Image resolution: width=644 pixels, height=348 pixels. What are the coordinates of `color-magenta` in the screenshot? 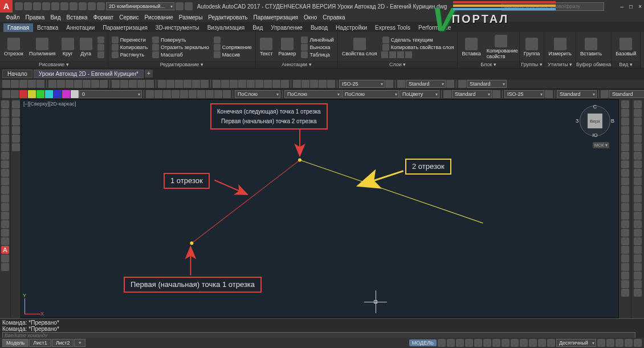 It's located at (66, 94).